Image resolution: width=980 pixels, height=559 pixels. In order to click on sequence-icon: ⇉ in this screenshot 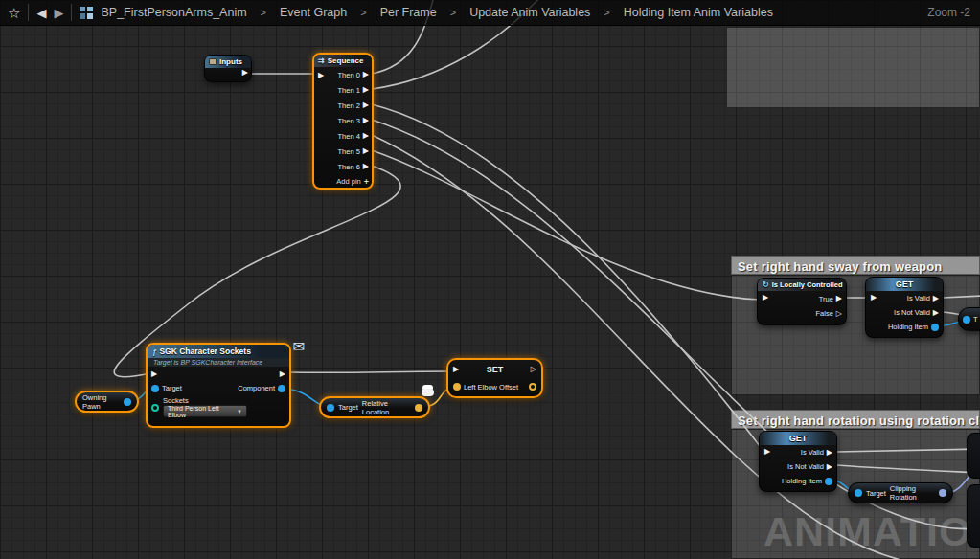, I will do `click(322, 61)`.